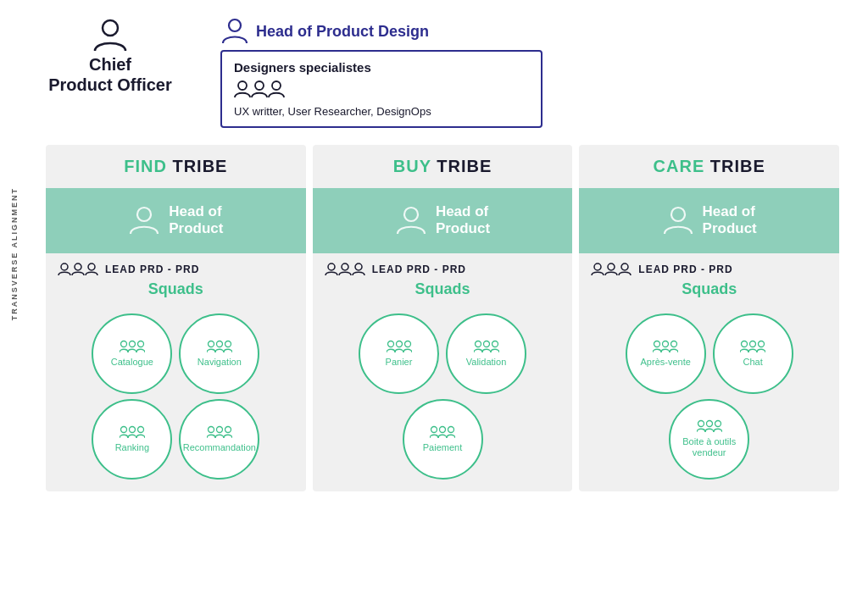 This screenshot has width=868, height=610. What do you see at coordinates (220, 447) in the screenshot?
I see `recommandation-label: Recommandation` at bounding box center [220, 447].